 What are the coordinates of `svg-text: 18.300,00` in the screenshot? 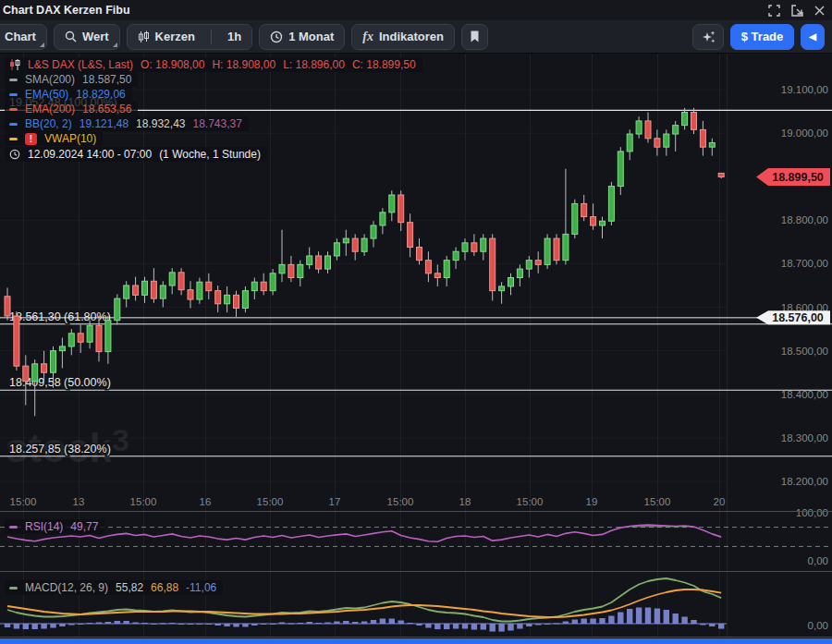 It's located at (804, 438).